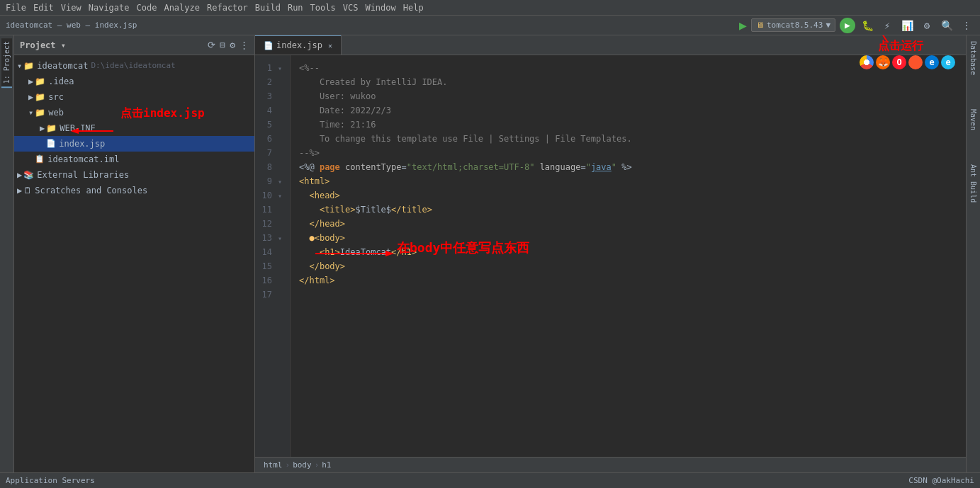 This screenshot has width=980, height=488. I want to click on title-text: ideatomcat – web – index.jsp, so click(373, 25).